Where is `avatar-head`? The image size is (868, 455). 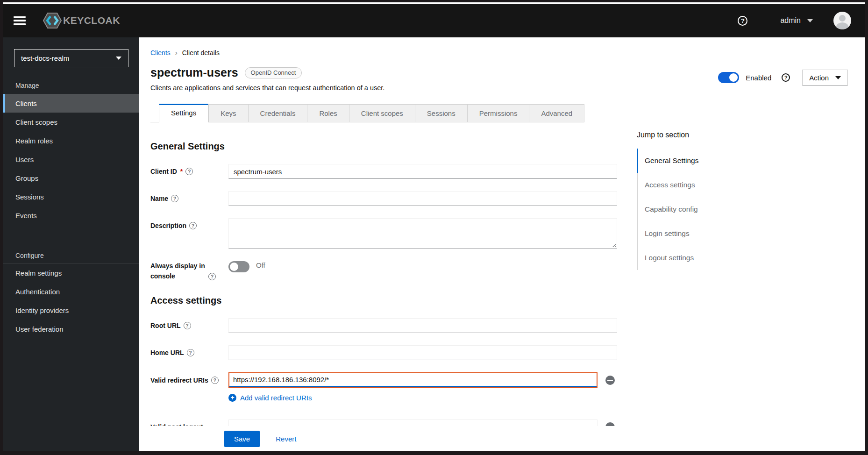
avatar-head is located at coordinates (842, 18).